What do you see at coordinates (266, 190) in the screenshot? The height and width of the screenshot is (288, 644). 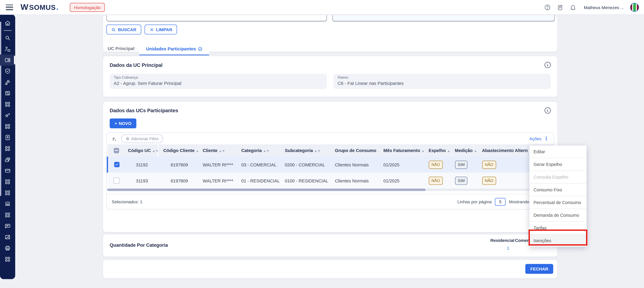 I see `scrollbar-thumb` at bounding box center [266, 190].